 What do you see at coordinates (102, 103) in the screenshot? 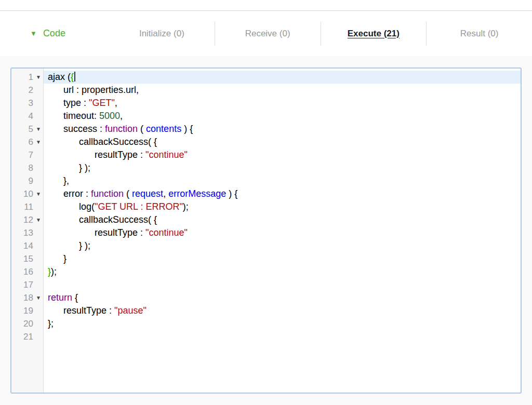
I see `code-token-string: "GET"` at bounding box center [102, 103].